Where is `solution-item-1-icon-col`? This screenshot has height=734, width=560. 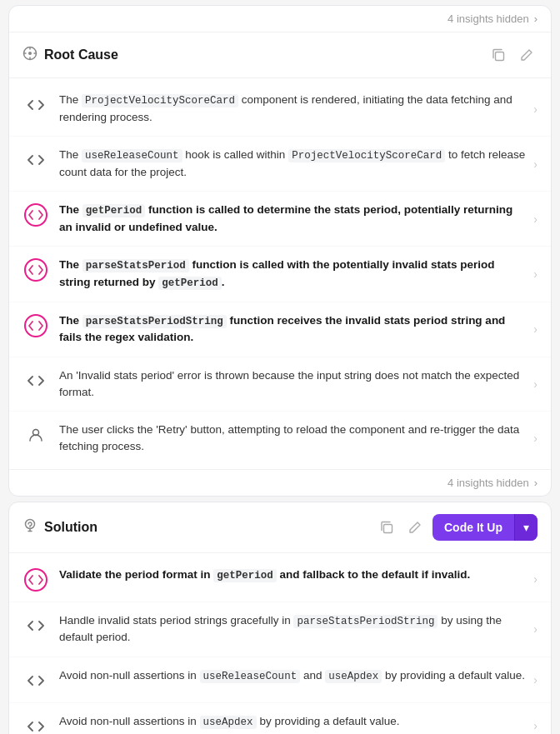
solution-item-1-icon-col is located at coordinates (36, 580).